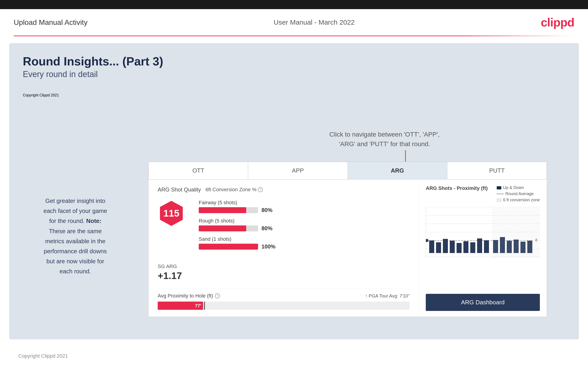 The image size is (588, 367). I want to click on proximity-bar-text: 77', so click(198, 306).